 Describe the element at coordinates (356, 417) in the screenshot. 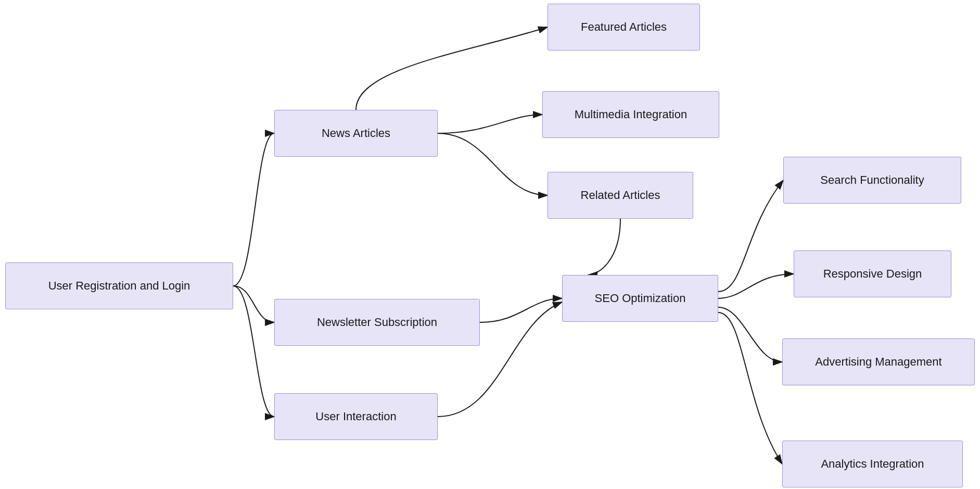

I see `node-user-interaction: User Interaction` at that location.